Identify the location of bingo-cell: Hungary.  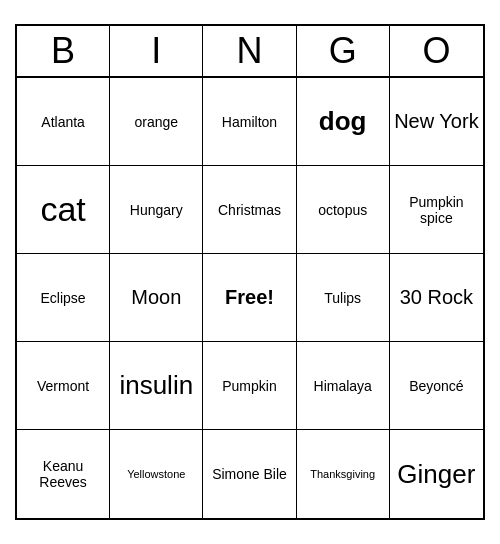
(156, 210).